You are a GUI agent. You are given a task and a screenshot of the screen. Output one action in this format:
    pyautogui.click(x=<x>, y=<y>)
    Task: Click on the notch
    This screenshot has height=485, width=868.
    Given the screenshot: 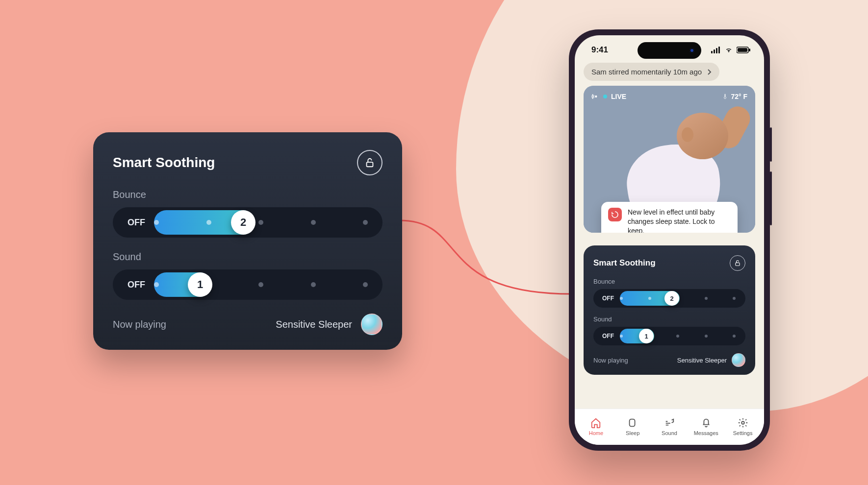 What is the action you would take?
    pyautogui.click(x=669, y=50)
    